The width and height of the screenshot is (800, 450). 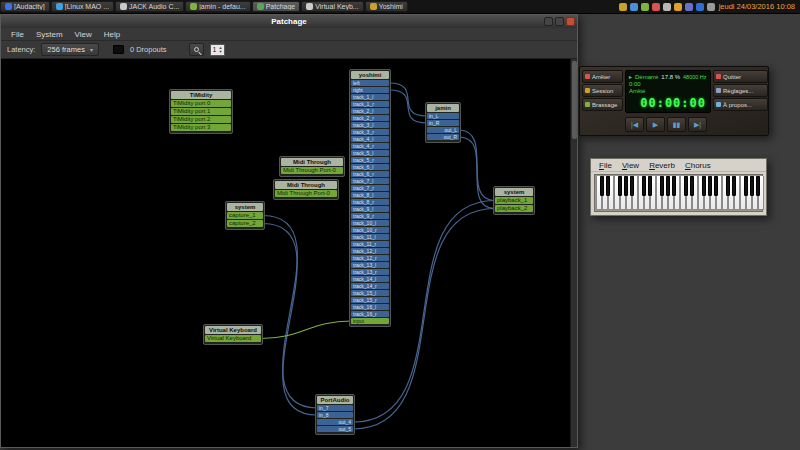 I want to click on port-yoshimi-track-3-r: track_3_r, so click(x=370, y=132).